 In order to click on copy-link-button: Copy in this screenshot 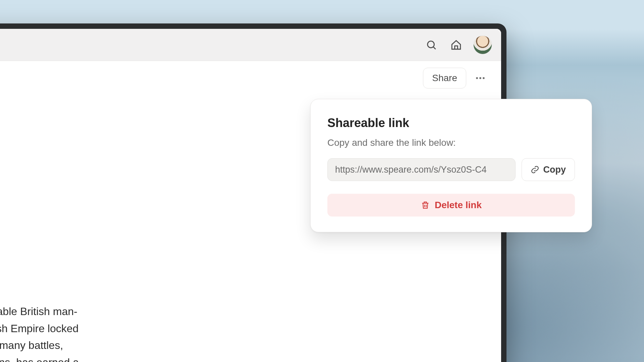, I will do `click(548, 170)`.